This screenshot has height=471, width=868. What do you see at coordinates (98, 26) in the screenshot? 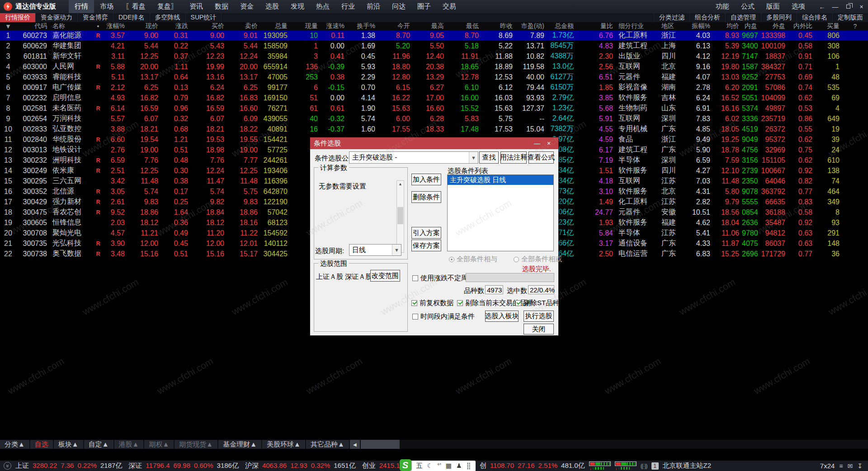
I see `header-•: •` at bounding box center [98, 26].